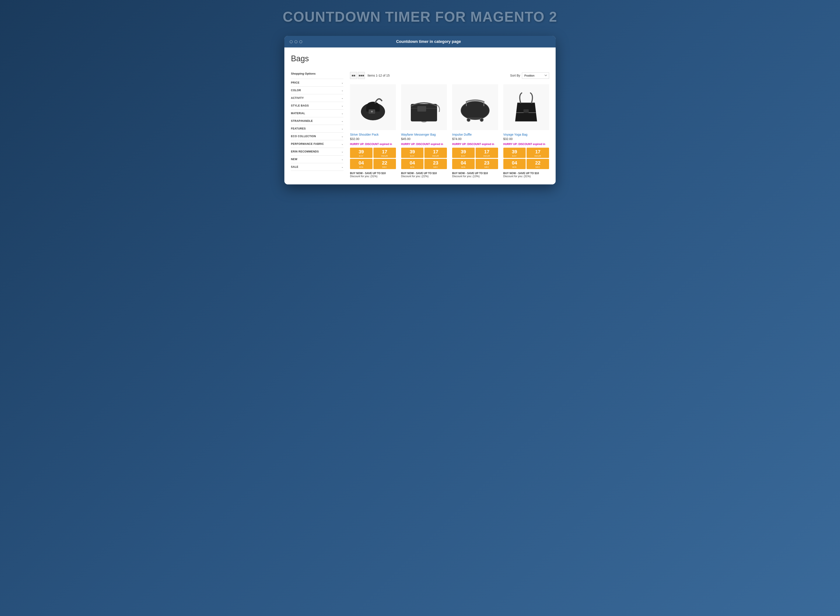 Image resolution: width=840 pixels, height=616 pixels. Describe the element at coordinates (303, 136) in the screenshot. I see `filter-label-eco-collection: ECO COLLECTION` at that location.